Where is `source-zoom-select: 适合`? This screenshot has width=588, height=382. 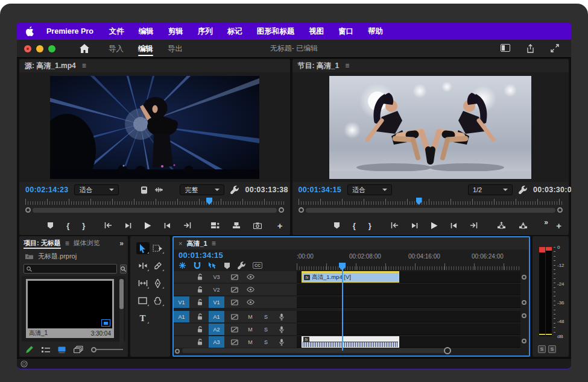
source-zoom-select: 适合 is located at coordinates (96, 190).